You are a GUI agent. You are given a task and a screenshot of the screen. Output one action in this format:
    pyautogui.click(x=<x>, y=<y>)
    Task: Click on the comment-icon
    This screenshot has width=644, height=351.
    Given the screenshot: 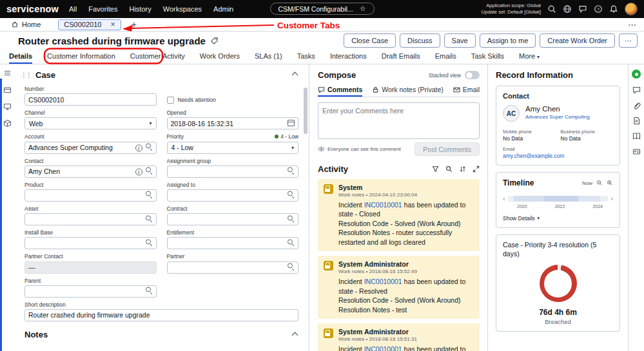 What is the action you would take?
    pyautogui.click(x=637, y=90)
    